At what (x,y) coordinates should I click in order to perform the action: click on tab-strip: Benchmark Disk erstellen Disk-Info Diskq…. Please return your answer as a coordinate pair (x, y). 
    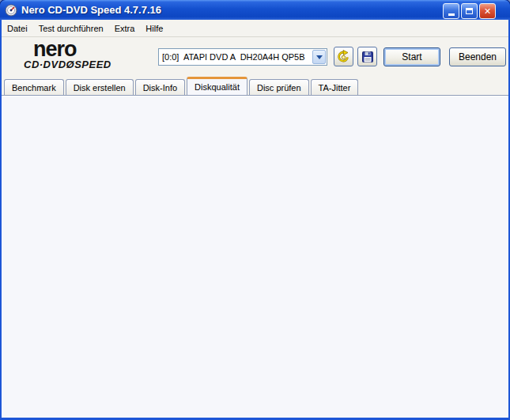
    Looking at the image, I should click on (255, 85).